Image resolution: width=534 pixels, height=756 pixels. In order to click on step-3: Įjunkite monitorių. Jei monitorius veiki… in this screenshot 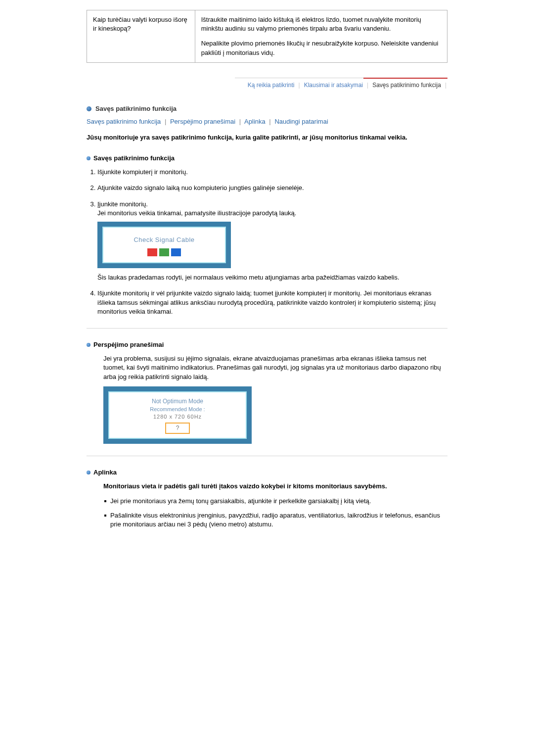, I will do `click(272, 241)`.